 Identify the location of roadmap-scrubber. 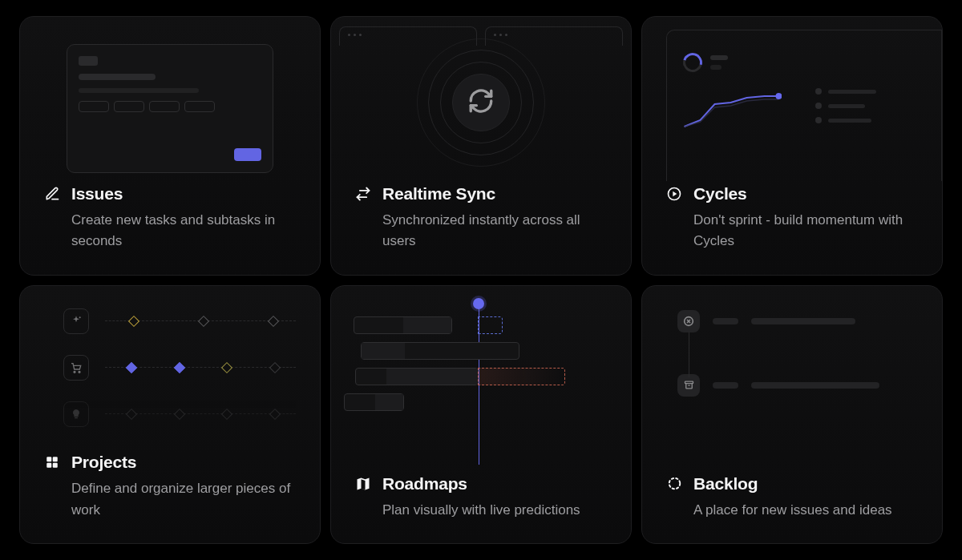
(479, 304).